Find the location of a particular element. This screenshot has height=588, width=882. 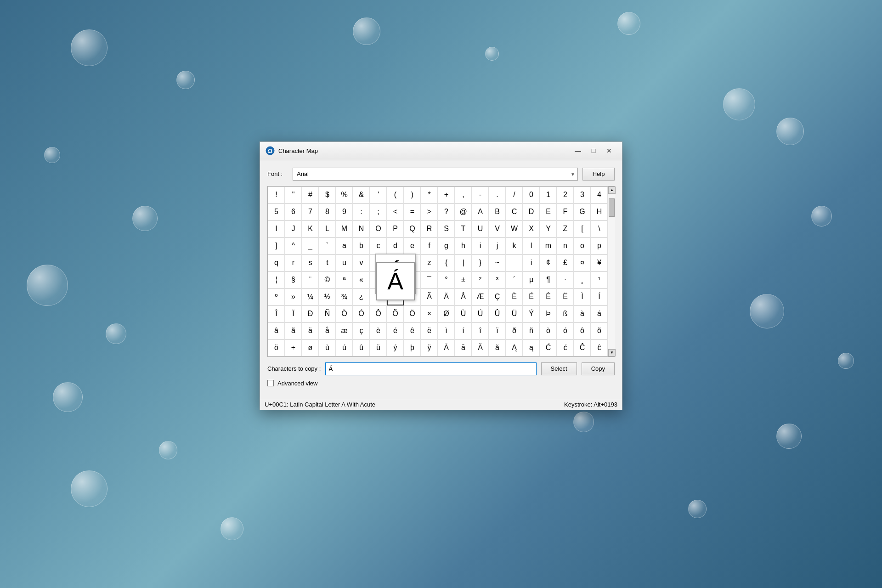

char-cell: ³ is located at coordinates (497, 280).